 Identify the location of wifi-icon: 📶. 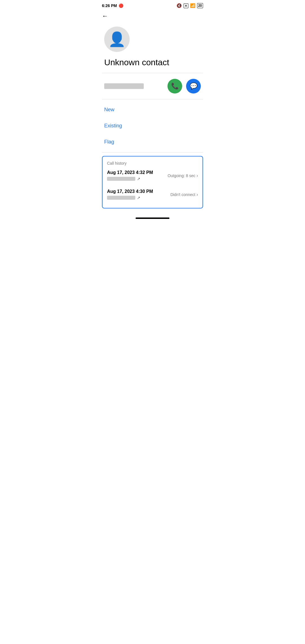
(193, 6).